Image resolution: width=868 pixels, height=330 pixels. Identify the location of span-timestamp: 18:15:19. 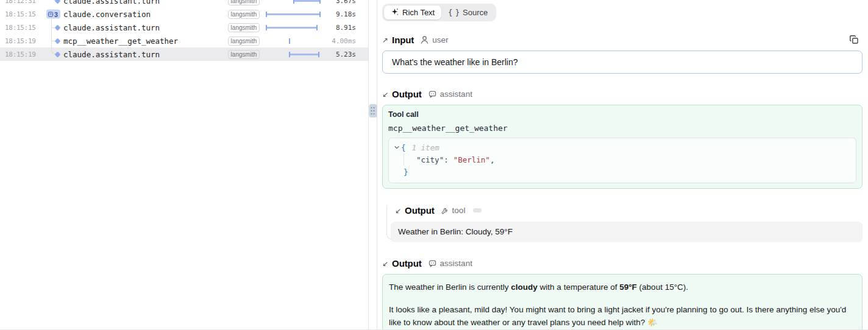
(21, 55).